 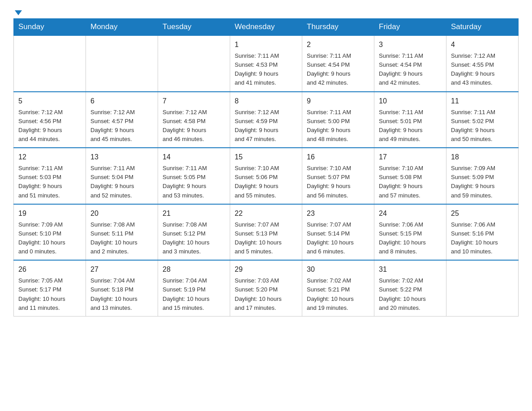 What do you see at coordinates (483, 176) in the screenshot?
I see `calendar-cell: 18Sunrise: 7:09 AM Sunset: 5:09 PM Dayli…` at bounding box center [483, 176].